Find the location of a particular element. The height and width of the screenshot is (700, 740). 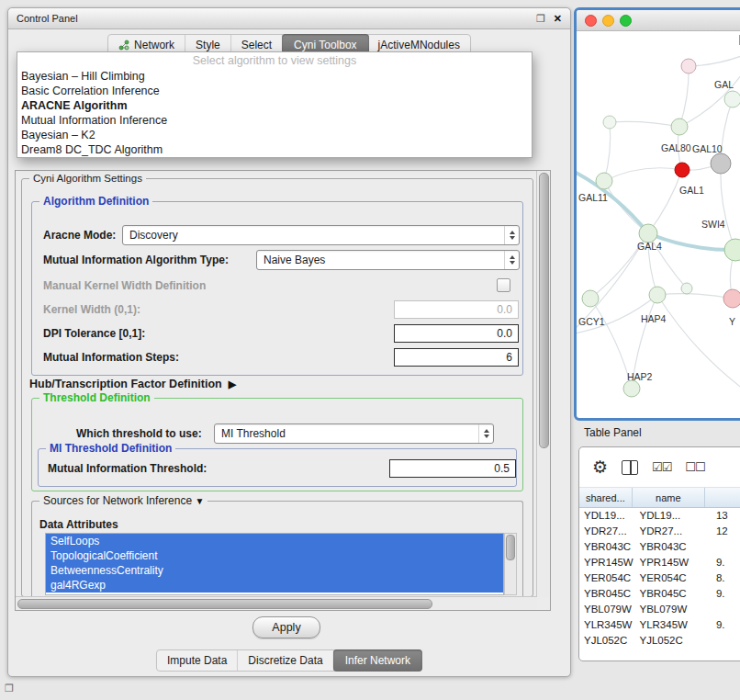

table-row: YDL19...YDL19...13 is located at coordinates (659, 516).